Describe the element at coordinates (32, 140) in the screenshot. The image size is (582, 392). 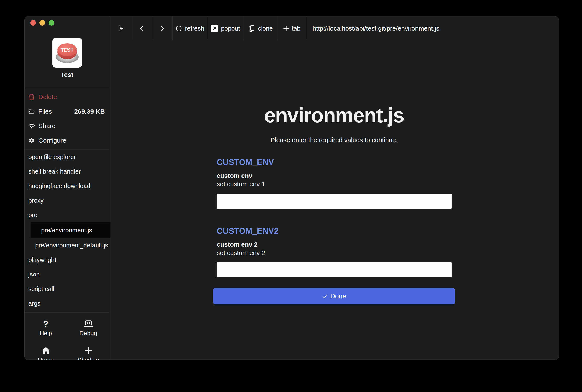
I see `gear-icon` at that location.